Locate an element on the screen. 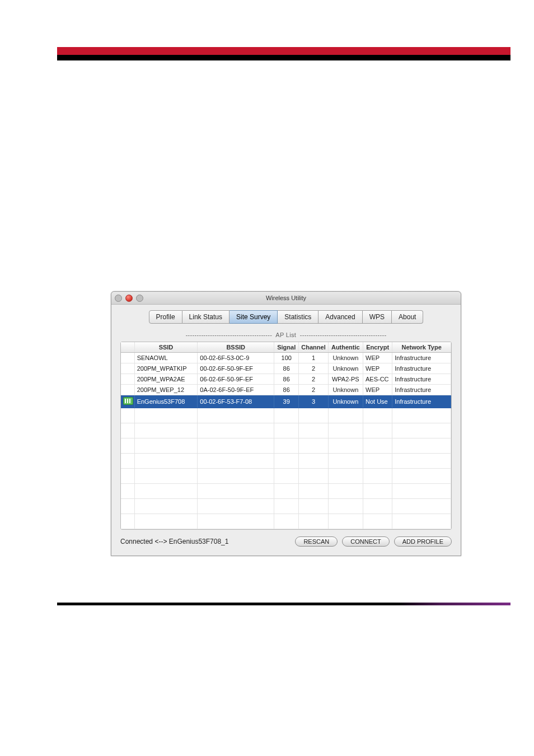 This screenshot has height=756, width=534. table-row: SENAOWL00-02-6F-53-0C-91001UnknownWEPInf… is located at coordinates (286, 358).